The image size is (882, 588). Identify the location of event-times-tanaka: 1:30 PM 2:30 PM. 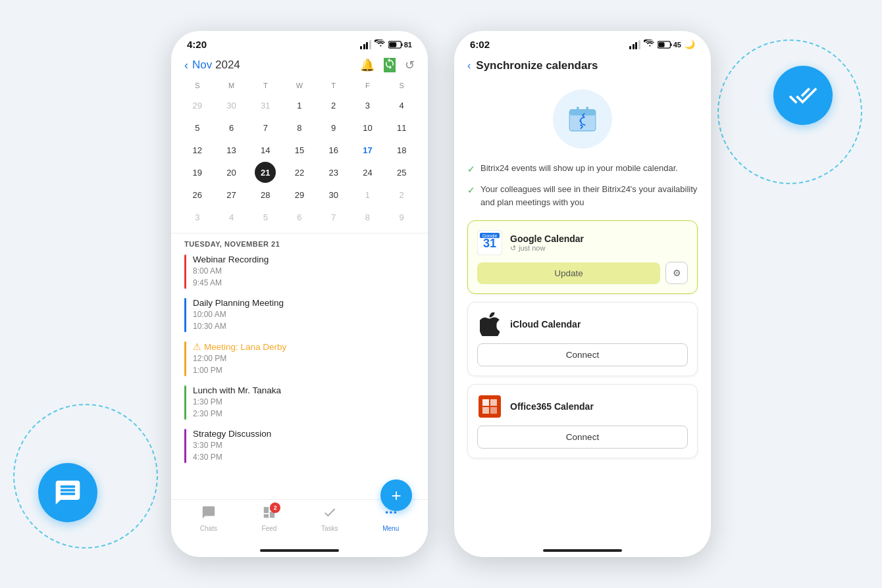
(304, 408).